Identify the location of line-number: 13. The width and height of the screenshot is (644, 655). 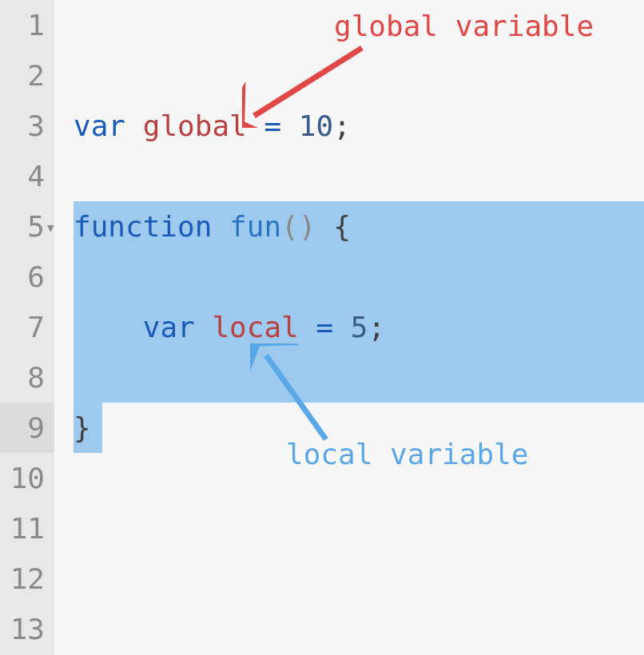
(27, 629).